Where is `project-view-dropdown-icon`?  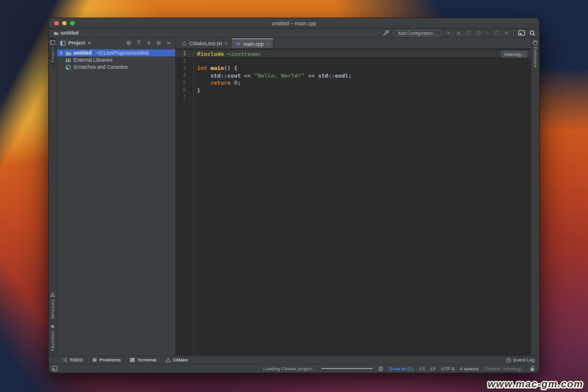 project-view-dropdown-icon is located at coordinates (89, 43).